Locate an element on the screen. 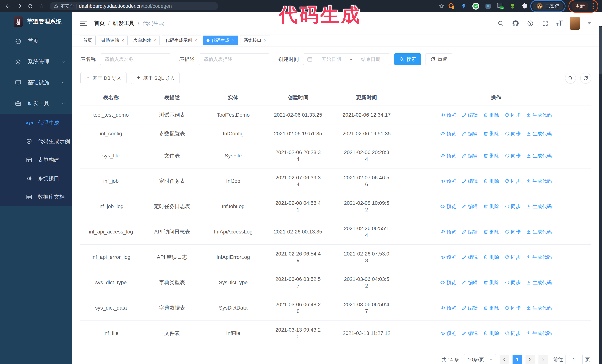 The image size is (602, 364). table-desc-input is located at coordinates (234, 59).